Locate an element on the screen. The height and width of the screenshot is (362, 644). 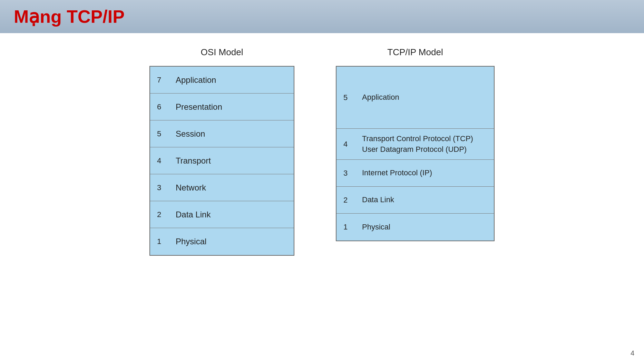
tcpip-layer-name: Internet Protocol (IP) is located at coordinates (397, 173).